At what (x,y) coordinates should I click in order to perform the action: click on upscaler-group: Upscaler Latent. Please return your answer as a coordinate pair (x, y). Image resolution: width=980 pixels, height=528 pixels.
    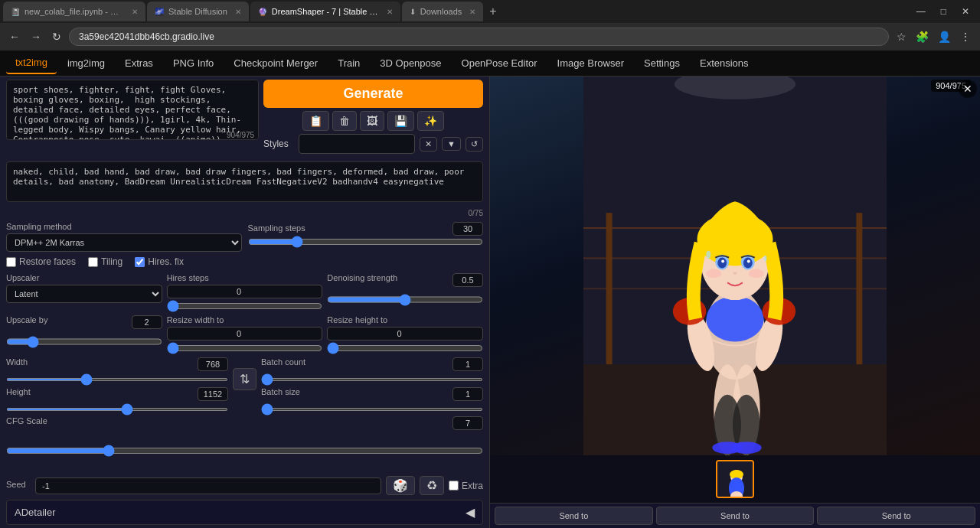
    Looking at the image, I should click on (84, 292).